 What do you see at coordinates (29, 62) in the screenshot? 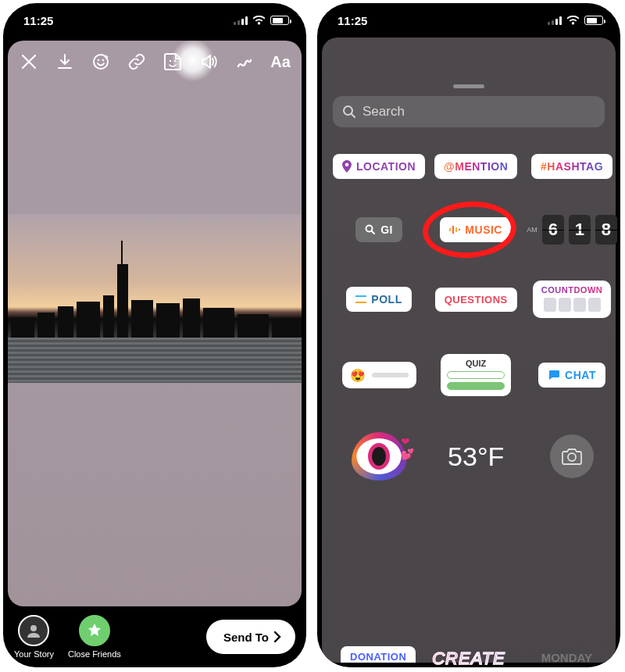
I see `close-button` at bounding box center [29, 62].